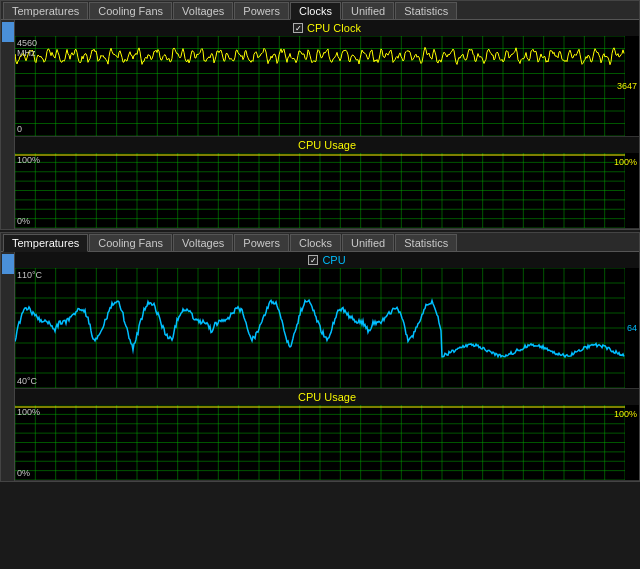  Describe the element at coordinates (28, 160) in the screenshot. I see `top-usage-y-top: 100%` at that location.